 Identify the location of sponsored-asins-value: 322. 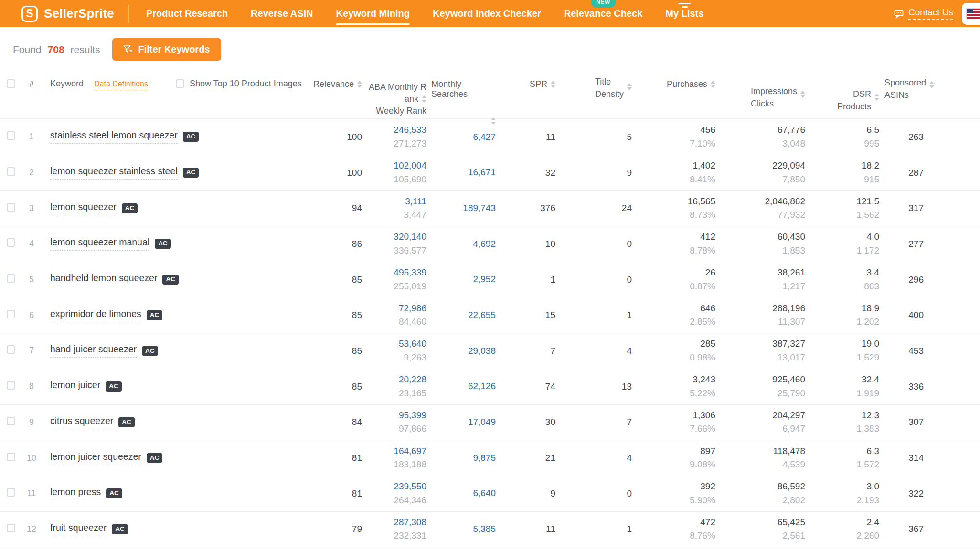
(911, 494).